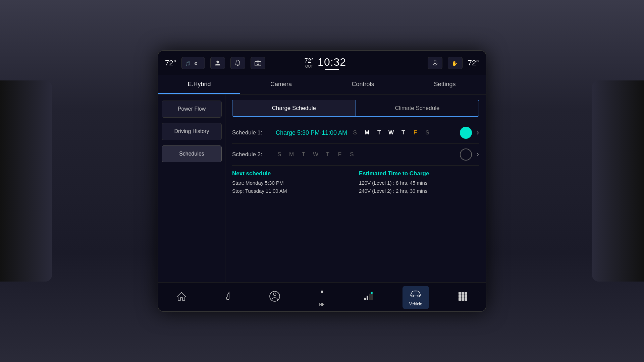 This screenshot has height=362, width=644. Describe the element at coordinates (416, 298) in the screenshot. I see `nav-vehicle: Vehicle` at that location.